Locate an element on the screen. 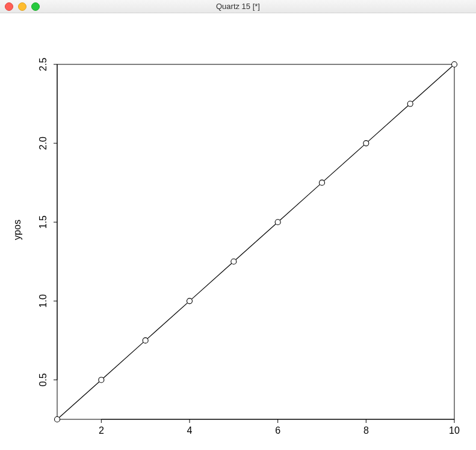  traffic-lights is located at coordinates (22, 7).